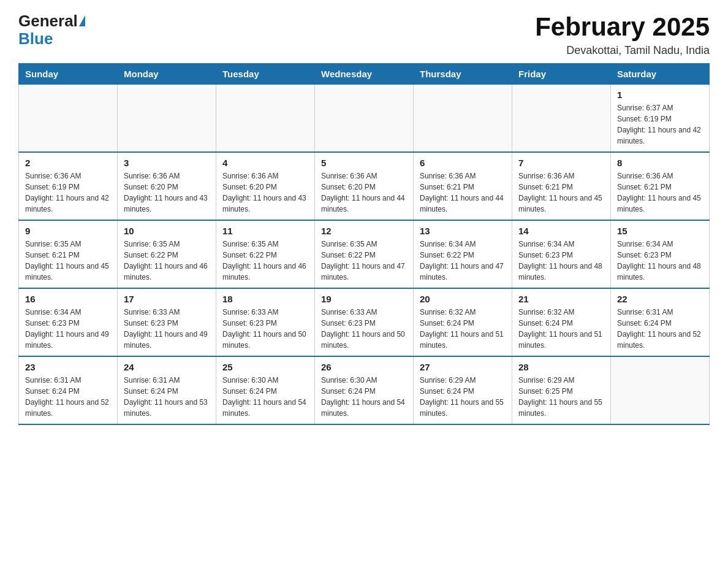  I want to click on calendar-week-row: 1Sunrise: 6:37 AM Sunset: 6:19 PM Daylig…, so click(364, 119).